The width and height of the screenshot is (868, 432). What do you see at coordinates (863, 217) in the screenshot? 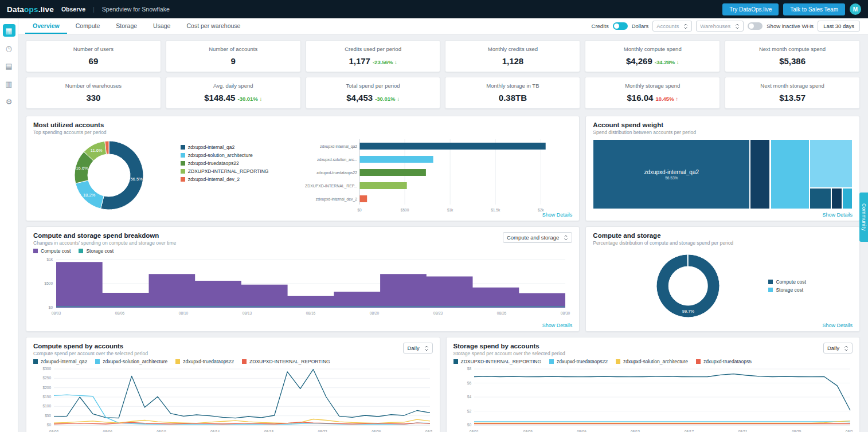
I see `community-tab: Community` at bounding box center [863, 217].